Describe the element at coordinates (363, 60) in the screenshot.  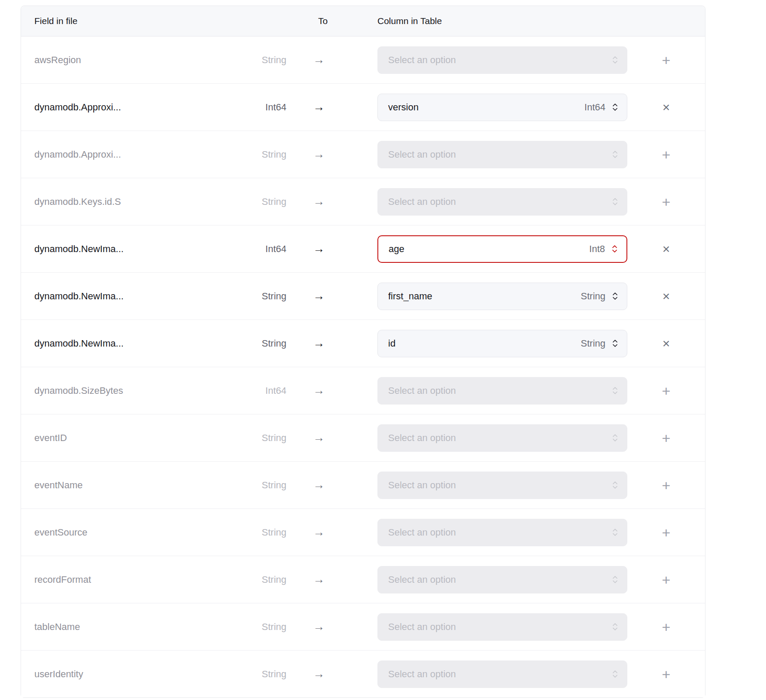
I see `mapping-row: awsRegion String → Select an option +` at that location.